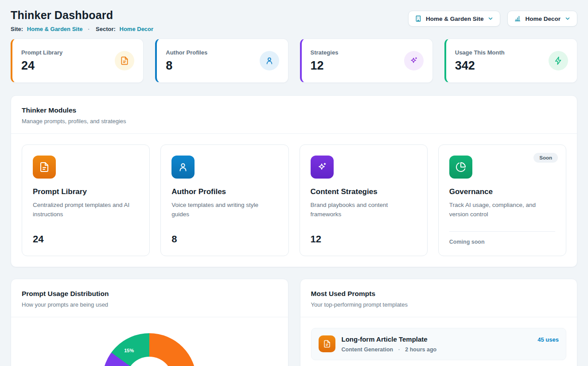 The image size is (588, 366). Describe the element at coordinates (55, 29) in the screenshot. I see `site-link: Home & Garden Site` at that location.